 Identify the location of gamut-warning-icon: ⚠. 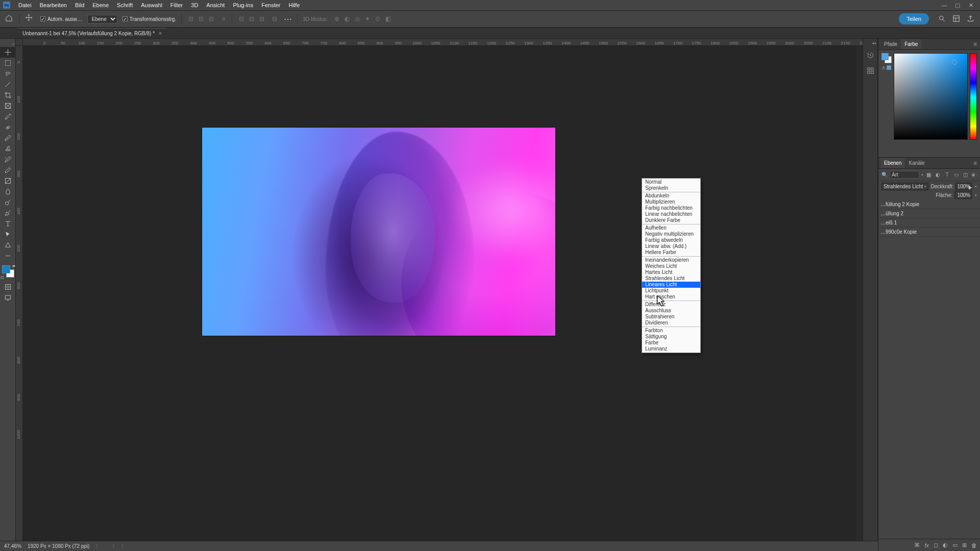
(884, 68).